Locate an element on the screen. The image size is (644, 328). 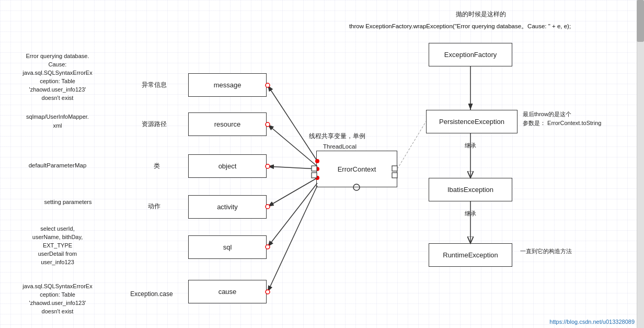
exception-case-label: Exception.case is located at coordinates (152, 294).